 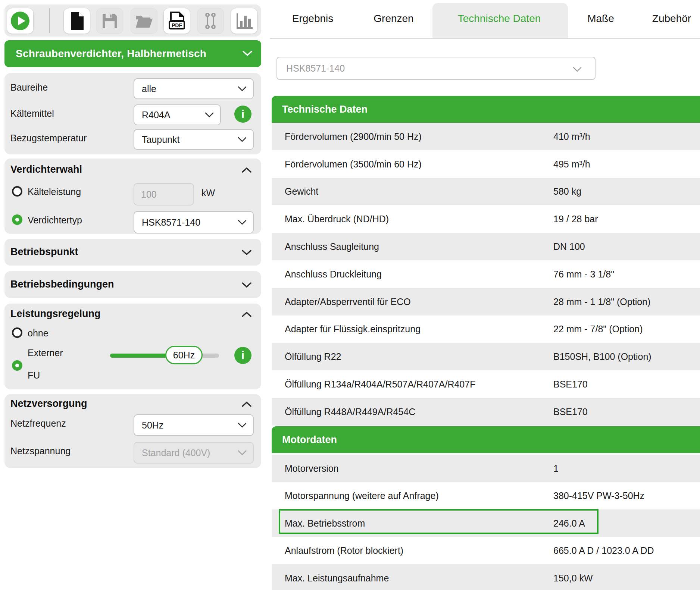 What do you see at coordinates (20, 21) in the screenshot?
I see `play-icon` at bounding box center [20, 21].